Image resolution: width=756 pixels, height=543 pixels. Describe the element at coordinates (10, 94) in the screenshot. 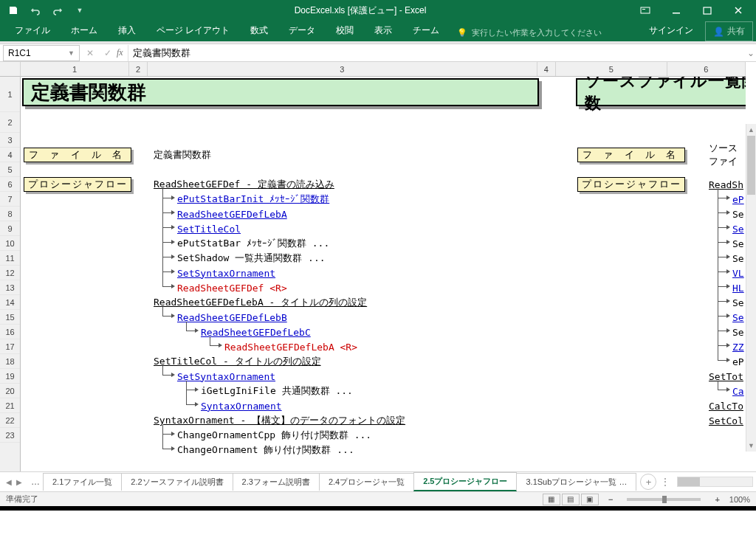

I see `row-header: 1` at that location.